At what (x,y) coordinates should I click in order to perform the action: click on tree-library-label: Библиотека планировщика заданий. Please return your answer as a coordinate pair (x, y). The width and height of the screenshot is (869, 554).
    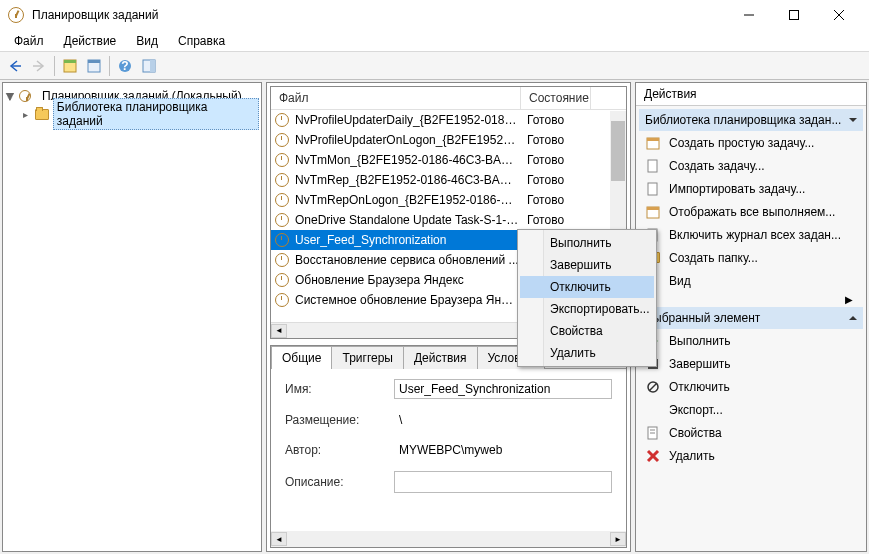
    Looking at the image, I should click on (156, 114).